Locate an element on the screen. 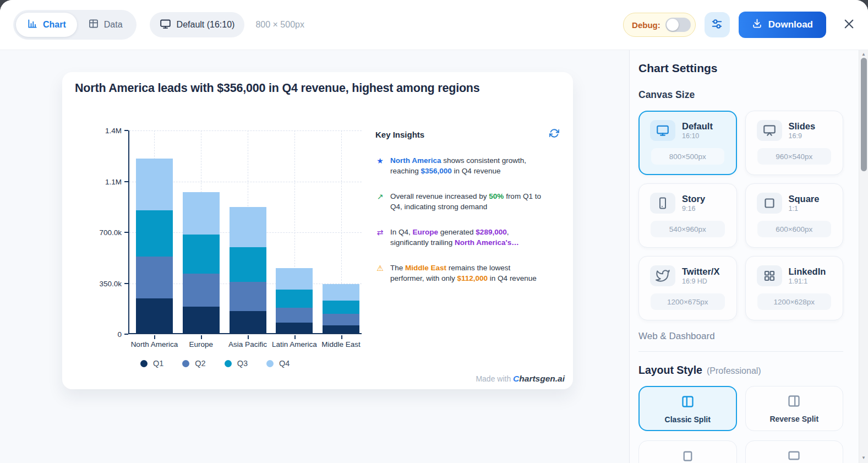 This screenshot has height=463, width=868. debug-toggle is located at coordinates (678, 25).